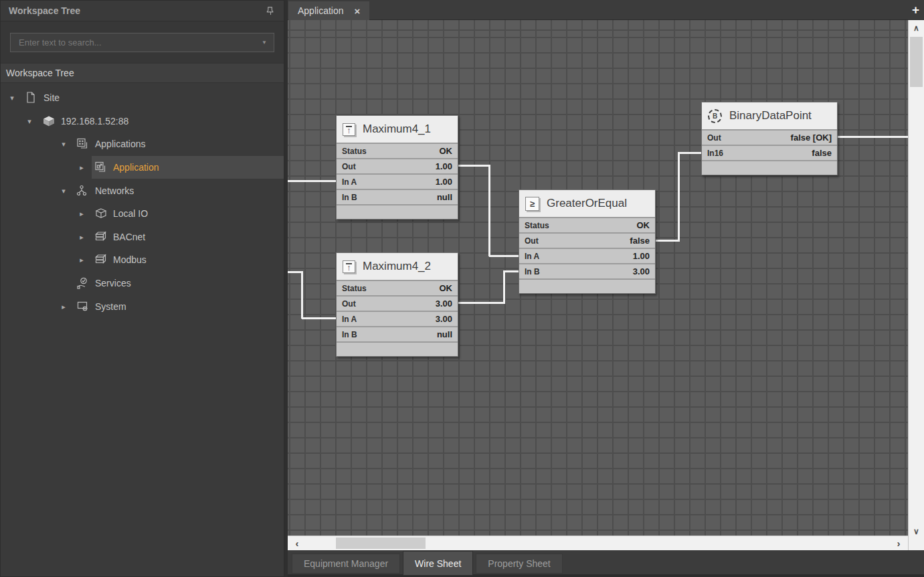 The height and width of the screenshot is (577, 924). I want to click on scroll-down-icon: ∨, so click(917, 531).